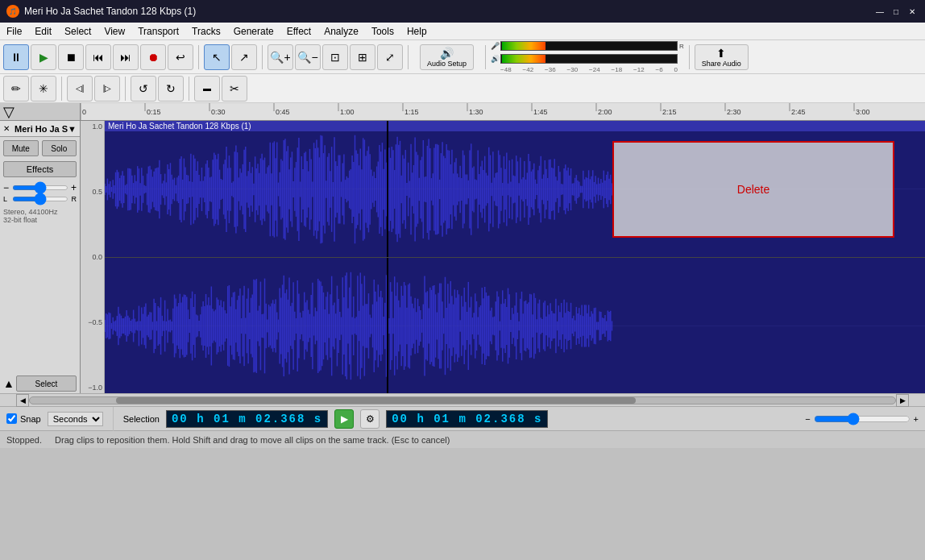  What do you see at coordinates (347, 112) in the screenshot?
I see `svg-text: 1:00` at bounding box center [347, 112].